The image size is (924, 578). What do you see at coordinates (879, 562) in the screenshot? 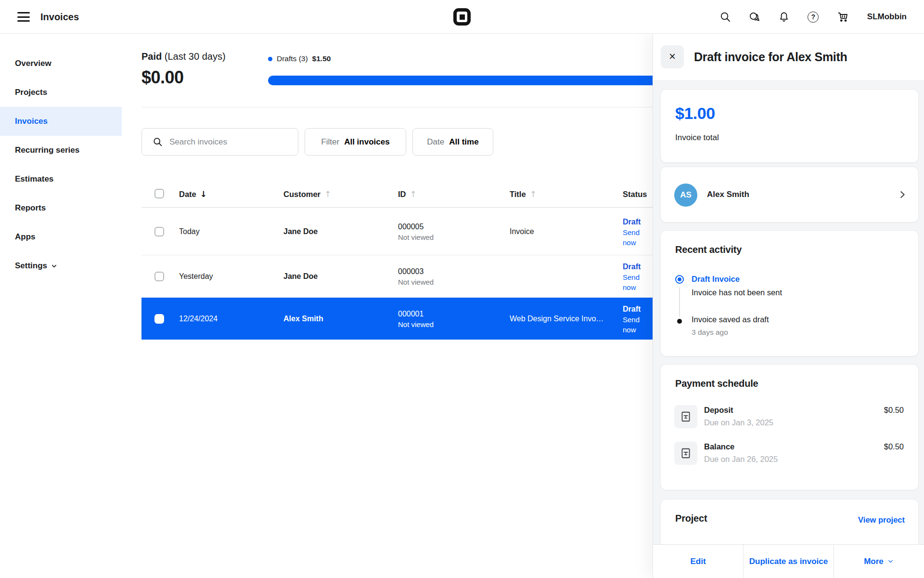
I see `more-button: More` at bounding box center [879, 562].